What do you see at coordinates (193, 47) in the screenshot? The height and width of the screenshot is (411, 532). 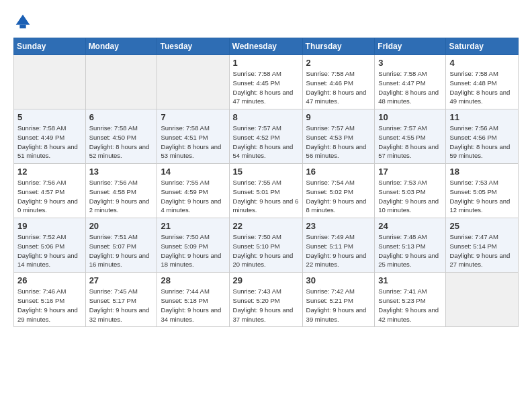 I see `weekday-header: Tuesday` at bounding box center [193, 47].